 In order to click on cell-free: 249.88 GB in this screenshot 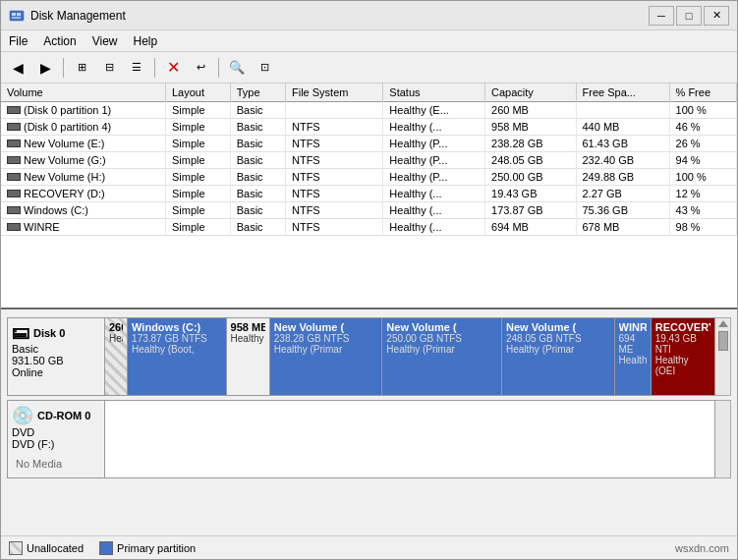, I will do `click(623, 177)`.